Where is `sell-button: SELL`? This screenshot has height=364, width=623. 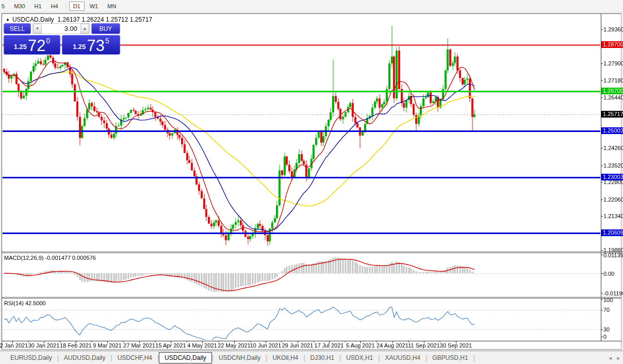
sell-button: SELL is located at coordinates (18, 29).